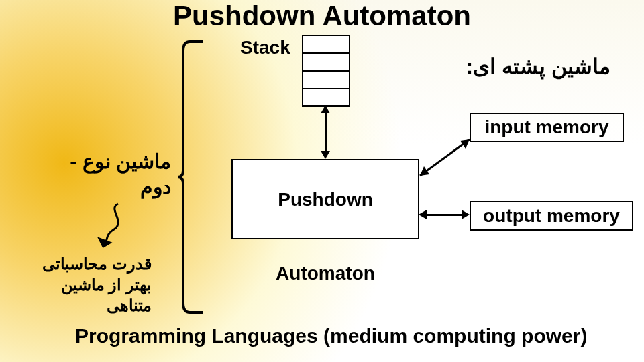  Describe the element at coordinates (444, 215) in the screenshot. I see `arrow-output-pda` at that location.